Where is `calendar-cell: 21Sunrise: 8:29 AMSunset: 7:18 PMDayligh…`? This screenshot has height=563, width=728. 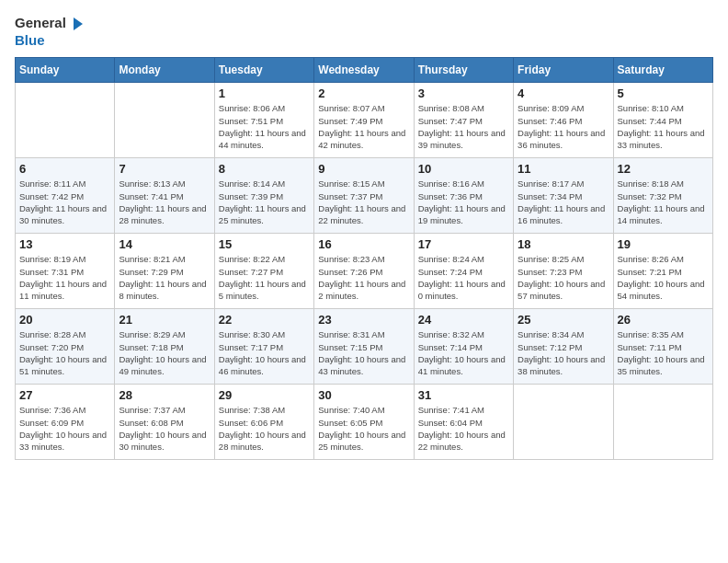 calendar-cell: 21Sunrise: 8:29 AMSunset: 7:18 PMDayligh… is located at coordinates (165, 347).